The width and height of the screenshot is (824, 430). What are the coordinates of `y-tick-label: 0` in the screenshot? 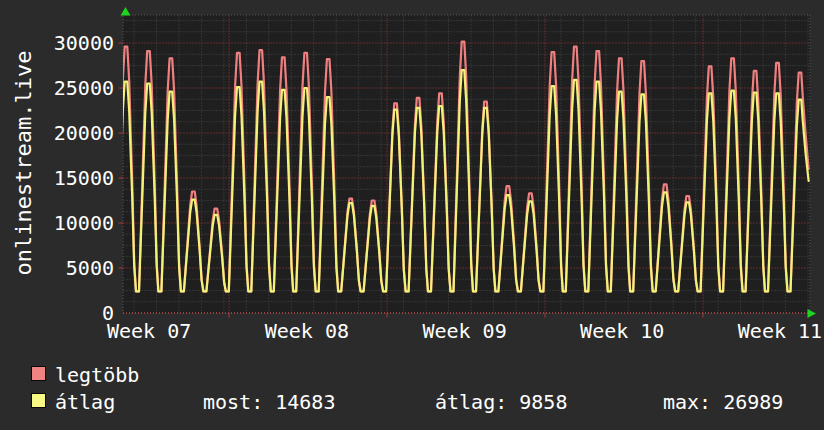 It's located at (57, 313).